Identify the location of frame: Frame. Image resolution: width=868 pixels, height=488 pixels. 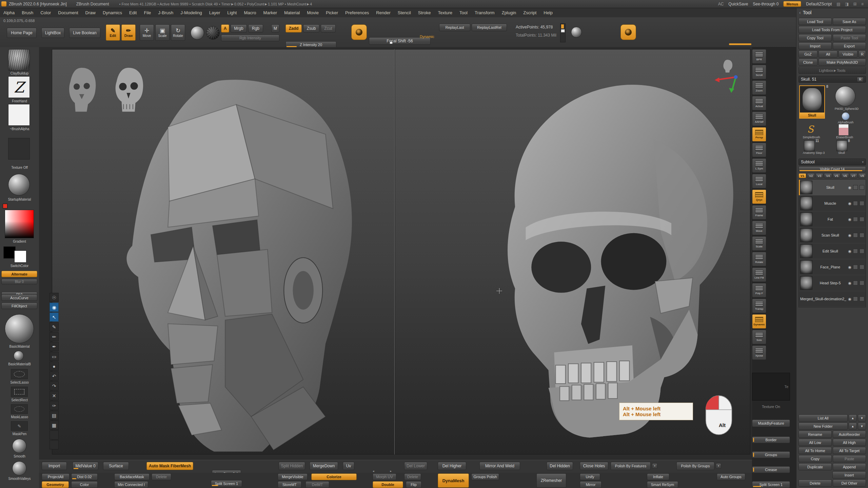
(759, 212).